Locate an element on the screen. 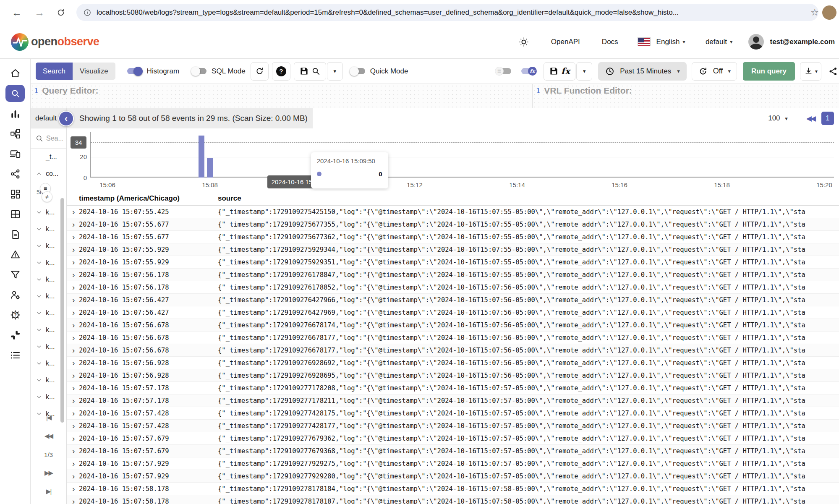 This screenshot has height=504, width=839. time-range-picker: Past 15 Minutes ▾ is located at coordinates (642, 71).